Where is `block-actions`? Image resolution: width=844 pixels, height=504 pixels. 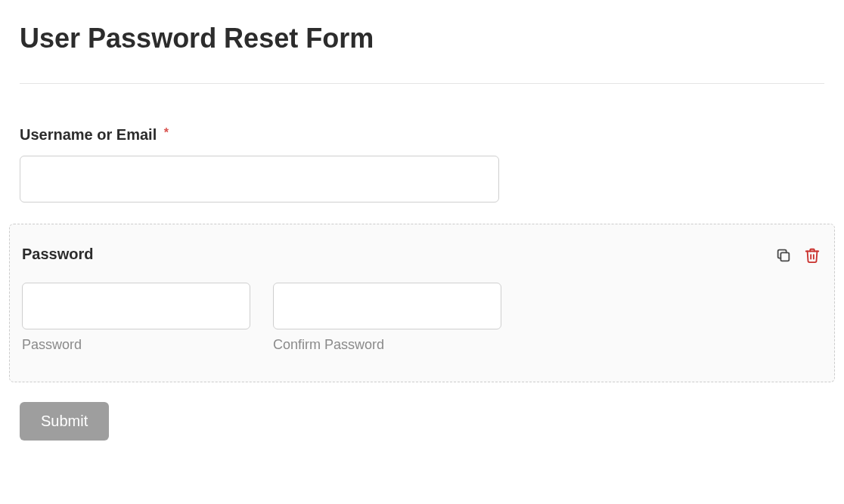 block-actions is located at coordinates (798, 257).